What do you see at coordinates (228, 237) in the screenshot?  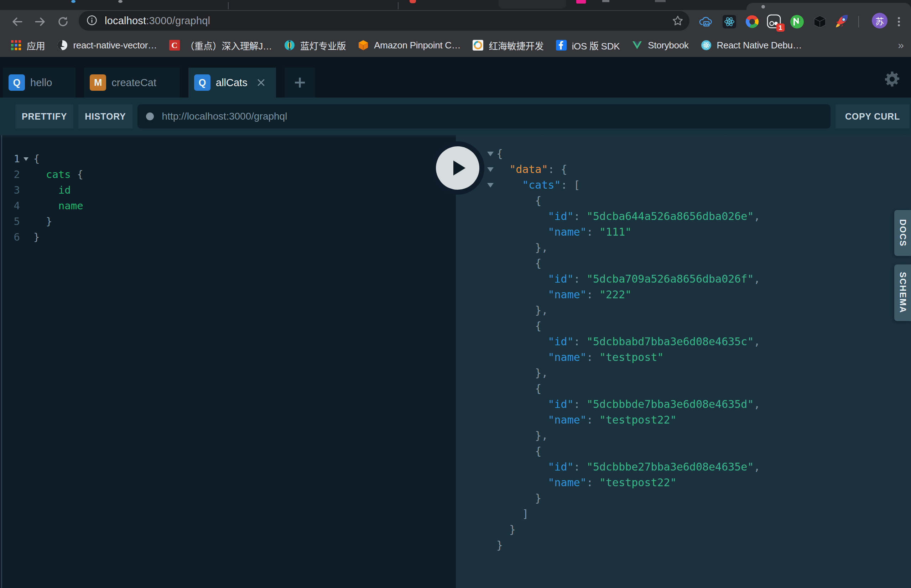 I see `query-line: 6}` at bounding box center [228, 237].